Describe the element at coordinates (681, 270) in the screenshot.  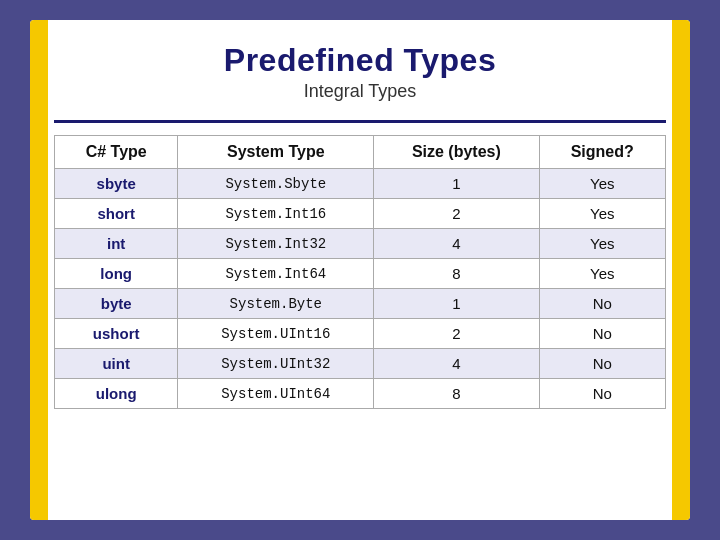
I see `accent-bar-right` at that location.